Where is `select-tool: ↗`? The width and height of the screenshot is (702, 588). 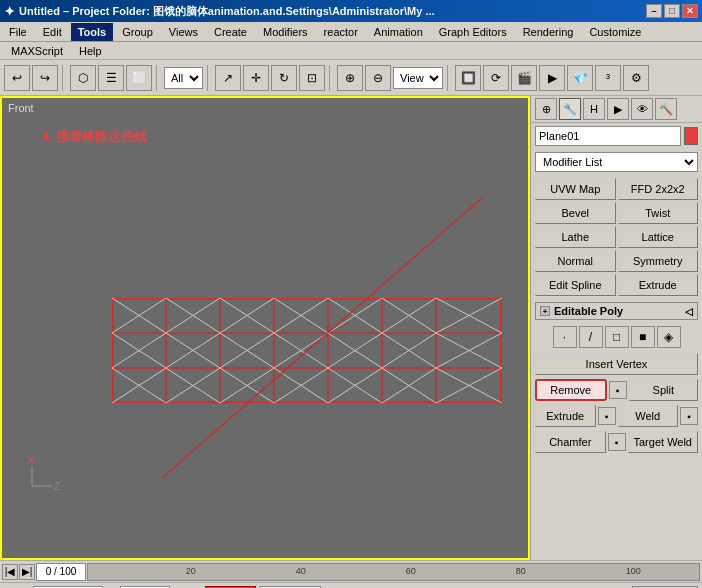 select-tool: ↗ is located at coordinates (228, 78).